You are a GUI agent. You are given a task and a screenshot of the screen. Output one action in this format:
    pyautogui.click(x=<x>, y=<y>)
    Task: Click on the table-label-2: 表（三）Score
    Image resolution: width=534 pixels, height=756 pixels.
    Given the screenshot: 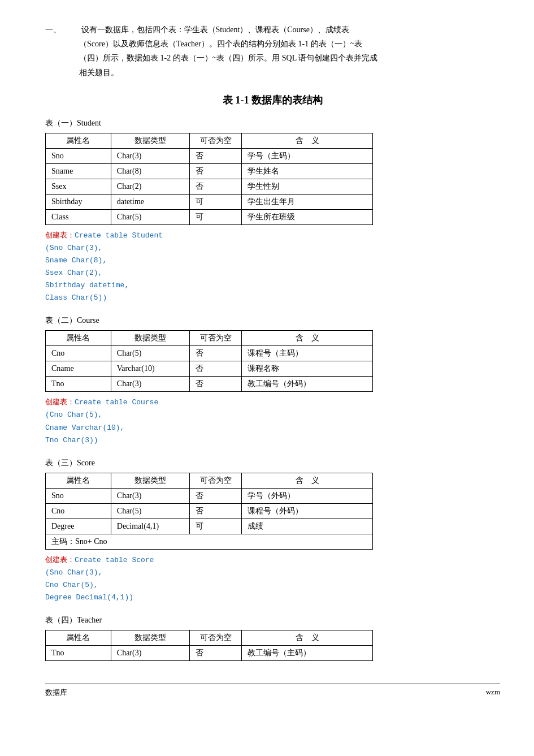 What is the action you would take?
    pyautogui.click(x=272, y=463)
    